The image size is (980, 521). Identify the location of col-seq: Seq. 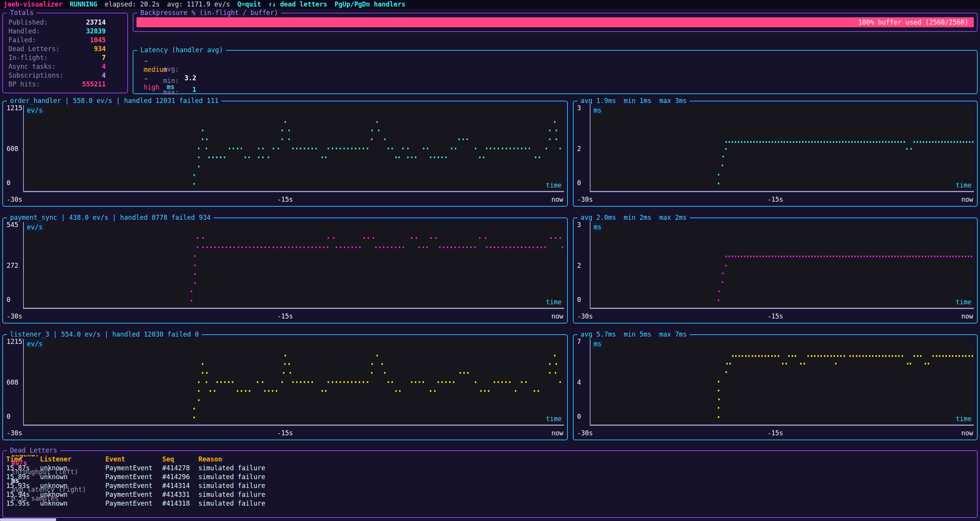
(180, 460).